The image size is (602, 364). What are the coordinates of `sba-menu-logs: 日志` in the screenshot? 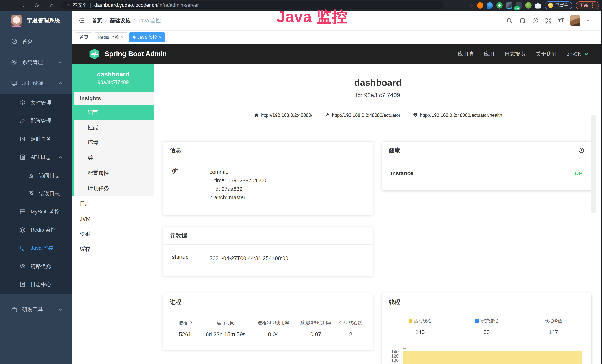 It's located at (113, 204).